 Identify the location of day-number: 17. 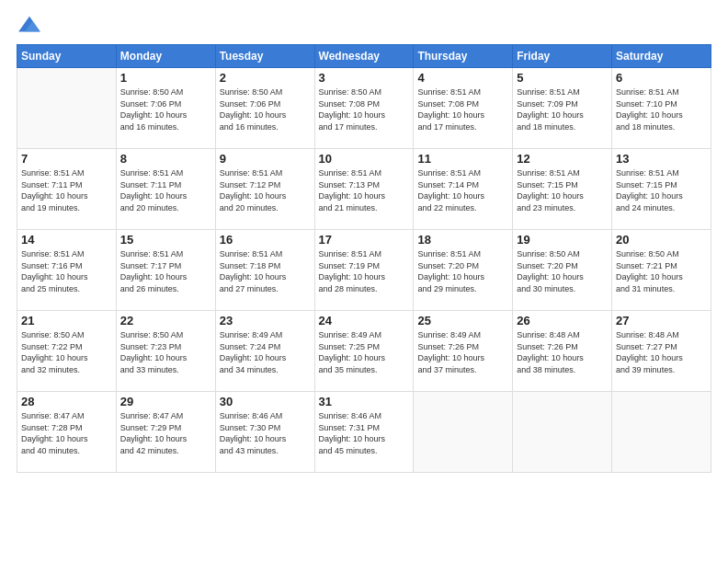
(364, 239).